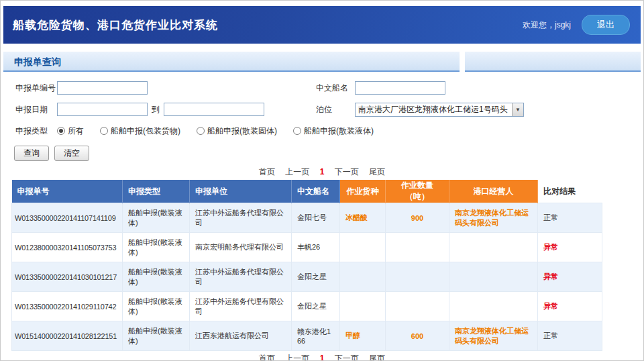 This screenshot has width=644, height=361. What do you see at coordinates (335, 89) in the screenshot?
I see `ship-name-label: 中文船名` at bounding box center [335, 89].